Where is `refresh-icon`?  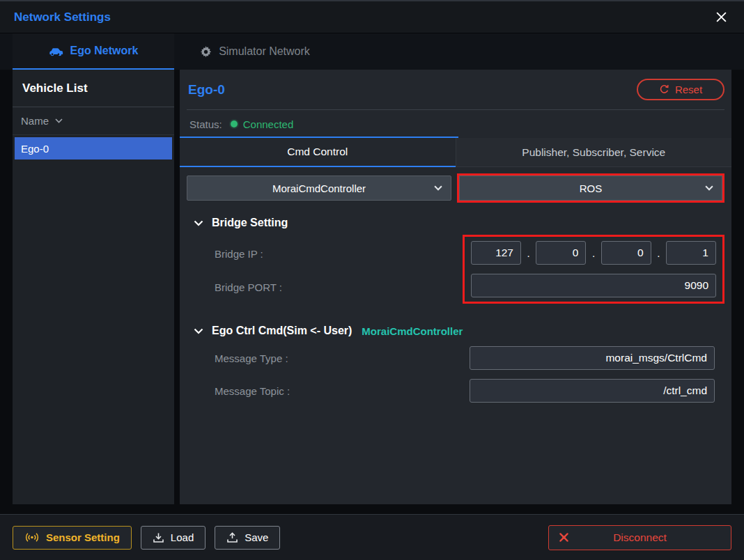
refresh-icon is located at coordinates (665, 89).